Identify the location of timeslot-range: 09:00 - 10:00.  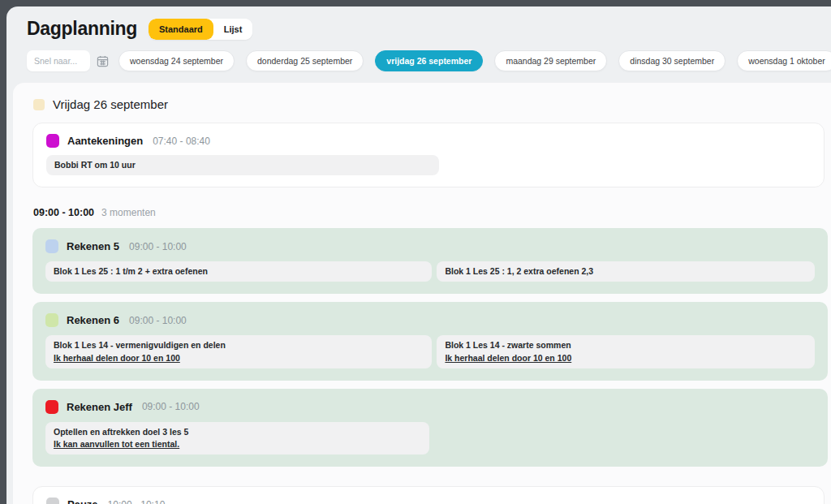
(63, 213).